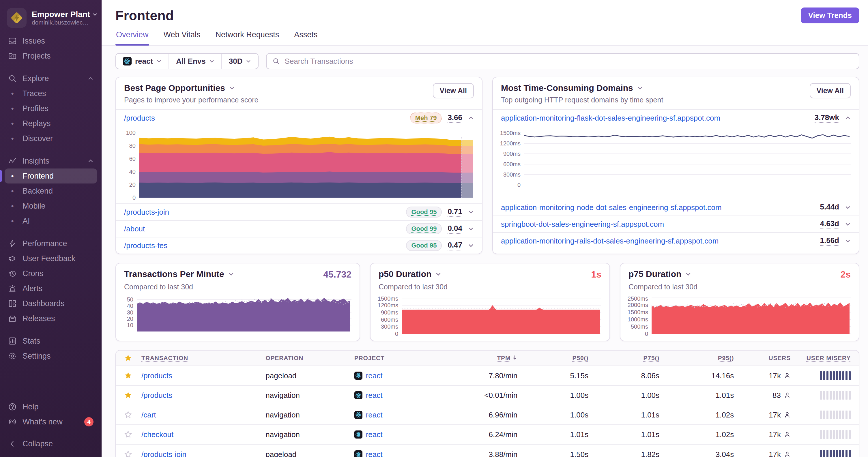 The image size is (868, 457). Describe the element at coordinates (51, 319) in the screenshot. I see `sidebar-item-releases: Releases` at that location.